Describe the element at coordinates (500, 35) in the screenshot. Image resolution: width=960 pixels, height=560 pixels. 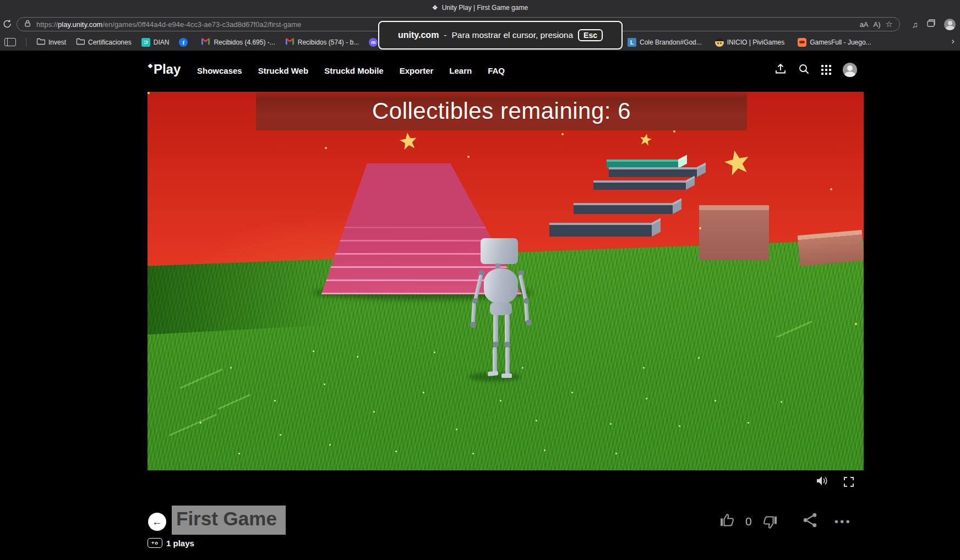
I see `esc-hint-toast: unity.com - Para mostrar el cursor, pres…` at that location.